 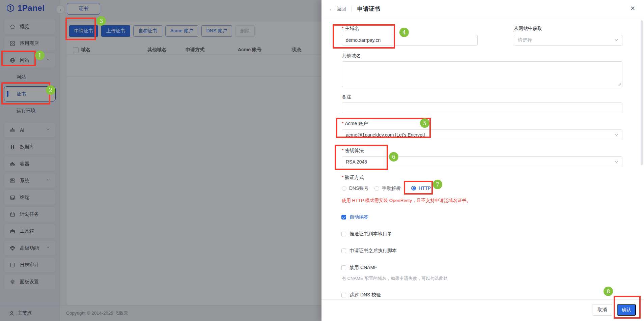 I want to click on drawer-footer: 取消 确认, so click(x=483, y=310).